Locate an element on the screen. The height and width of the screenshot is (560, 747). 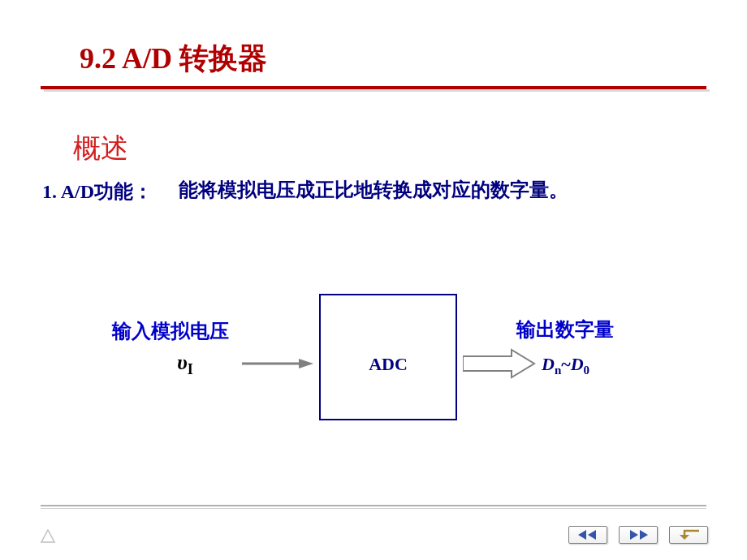
output-symbol-left-sub: n is located at coordinates (558, 370).